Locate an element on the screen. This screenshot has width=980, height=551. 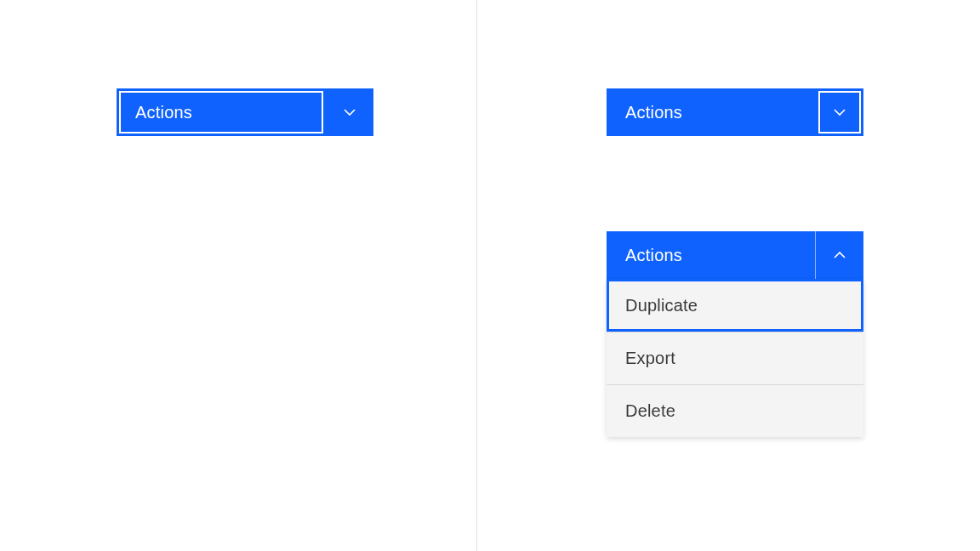
menu-item-export: Export is located at coordinates (735, 358).